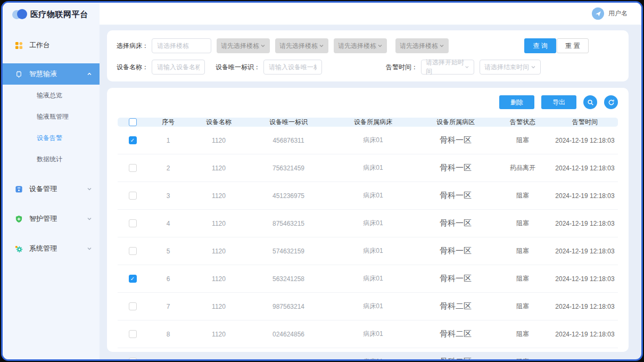 The image size is (644, 362). Describe the element at coordinates (168, 168) in the screenshot. I see `cell-seq: 2` at that location.